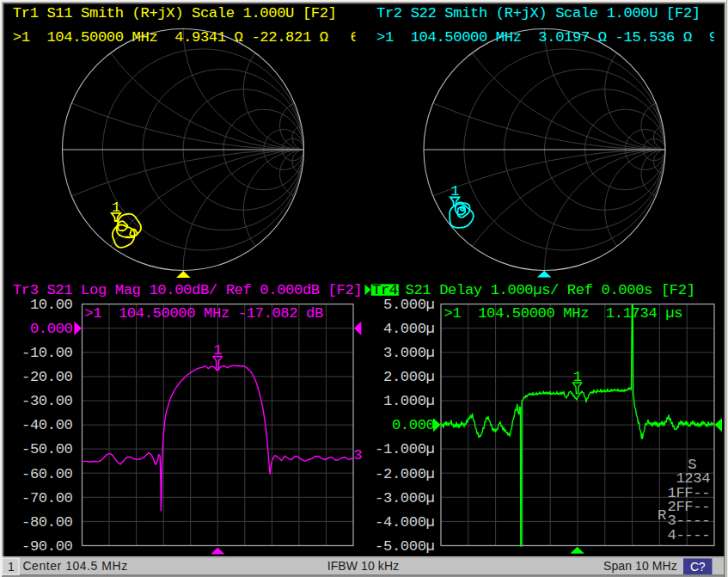 This screenshot has width=728, height=577. Describe the element at coordinates (404, 449) in the screenshot. I see `svg-text: -1.000µ` at that location.